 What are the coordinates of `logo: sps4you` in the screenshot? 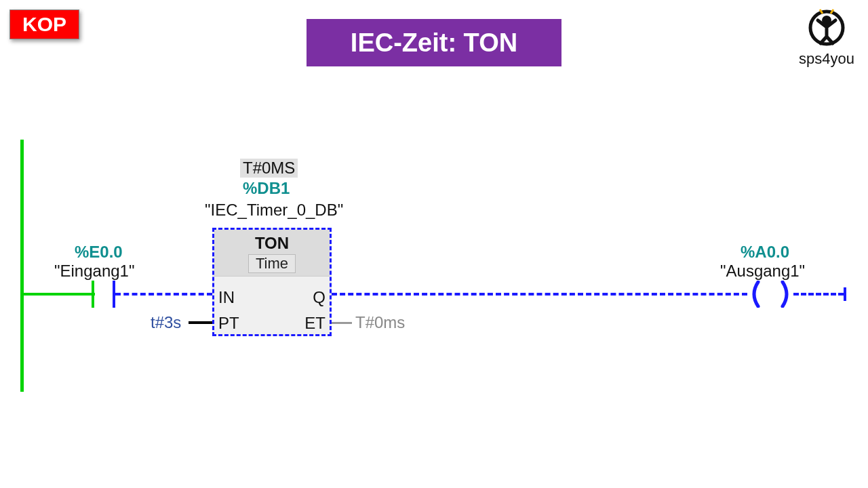 It's located at (827, 37).